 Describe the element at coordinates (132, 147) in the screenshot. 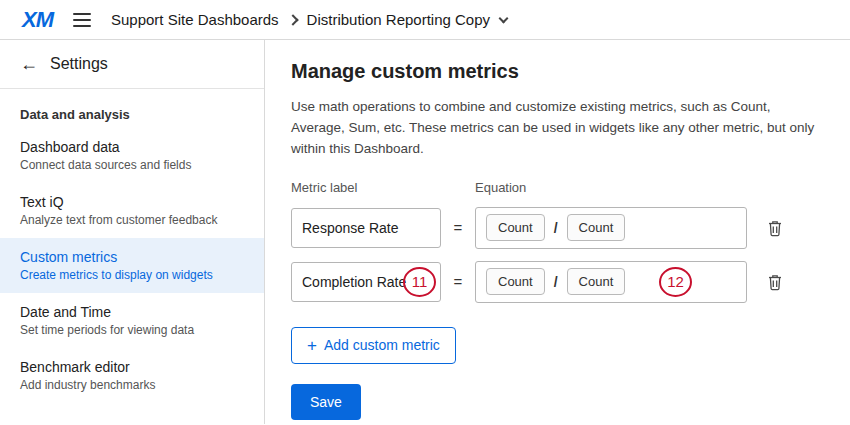

I see `sidebar-item-label: Dashboard data` at that location.